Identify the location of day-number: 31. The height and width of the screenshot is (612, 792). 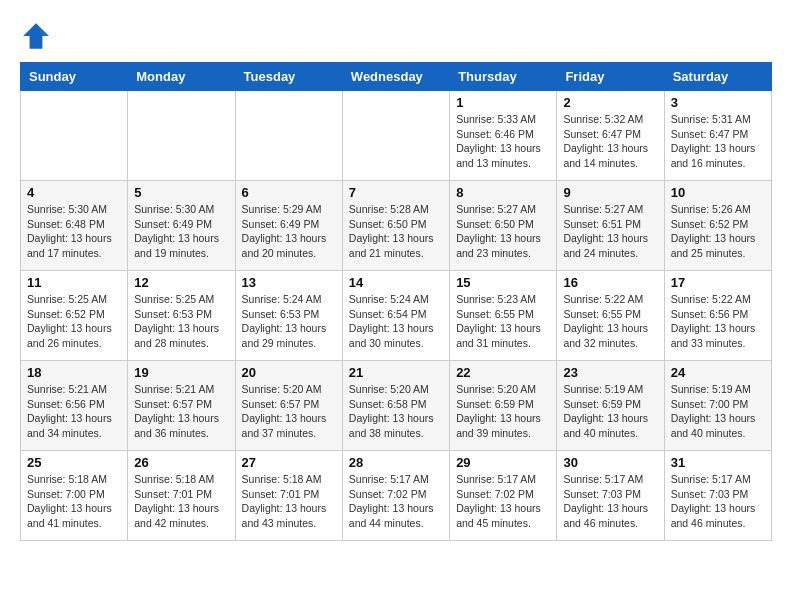
(718, 462).